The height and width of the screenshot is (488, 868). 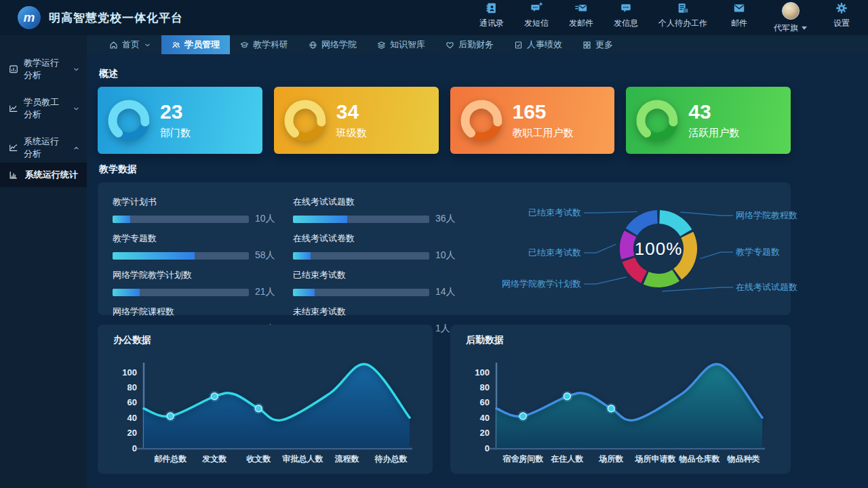 I want to click on people-icon, so click(x=176, y=45).